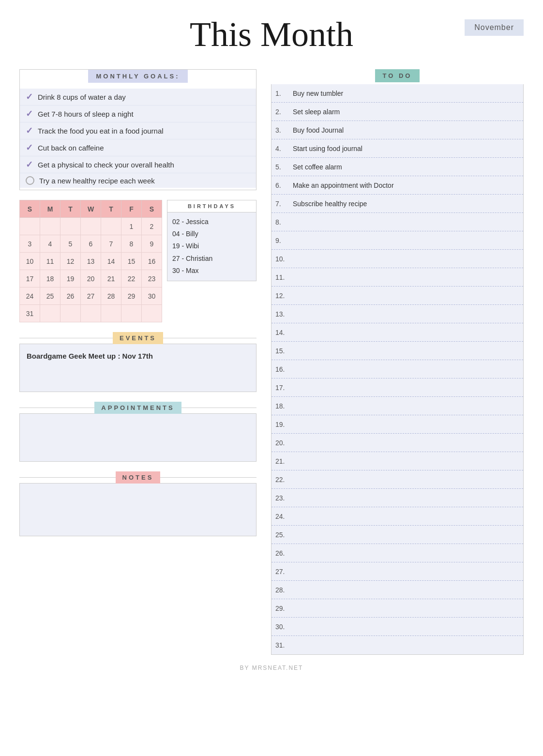  Describe the element at coordinates (284, 167) in the screenshot. I see `todo-num: 5.` at that location.